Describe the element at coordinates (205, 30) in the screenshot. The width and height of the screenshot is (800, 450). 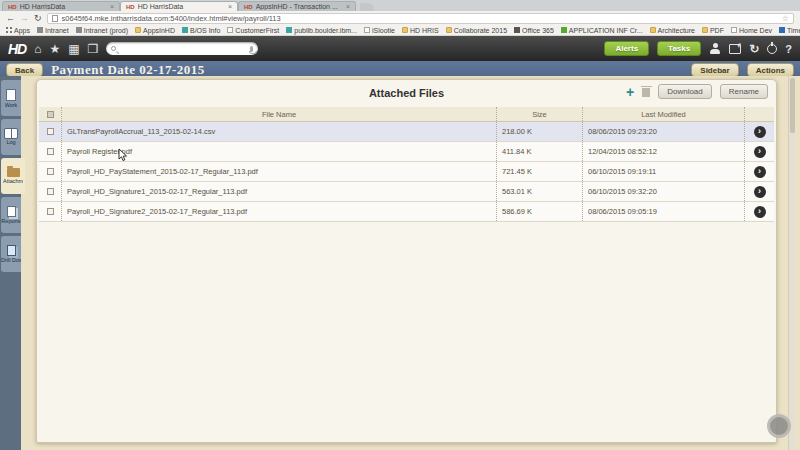
I see `bookmark-label: B/OS Info` at that location.